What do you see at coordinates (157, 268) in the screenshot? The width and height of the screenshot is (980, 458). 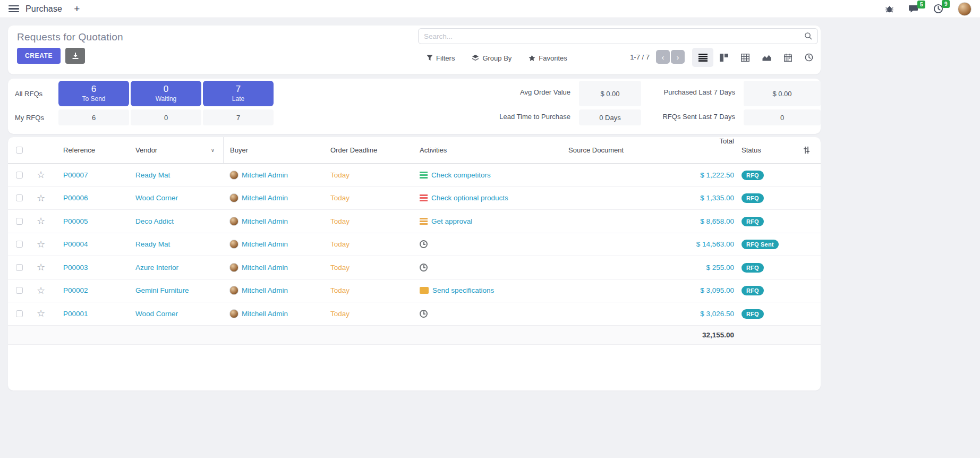 I see `vendor-link: Azure Interior` at bounding box center [157, 268].